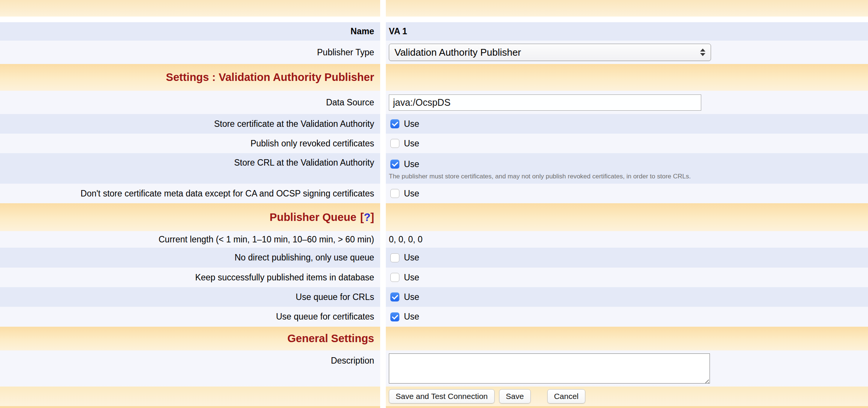 Image resolution: width=868 pixels, height=408 pixels. I want to click on publish-only-revoked-use-label: Use, so click(412, 144).